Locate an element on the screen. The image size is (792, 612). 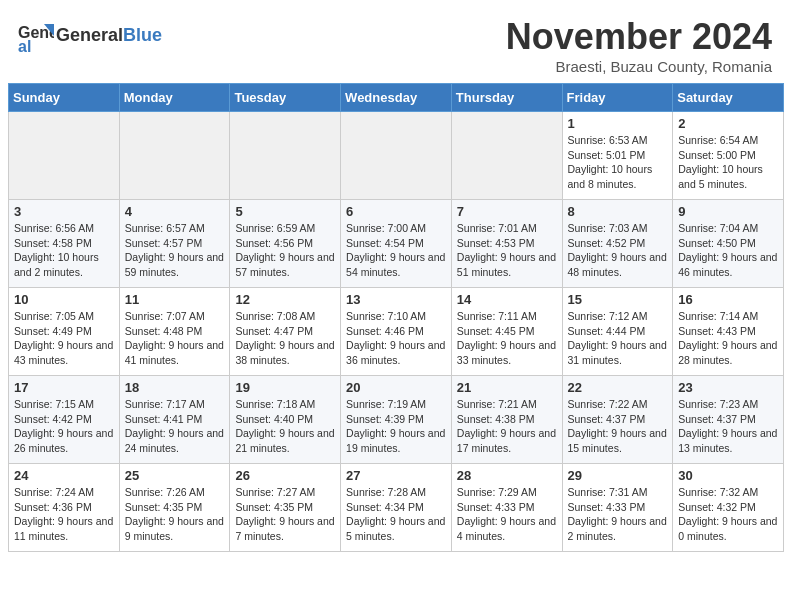
calendar-week-row: 1Sunrise: 6:53 AM Sunset: 5:01 PM Daylig… is located at coordinates (396, 156).